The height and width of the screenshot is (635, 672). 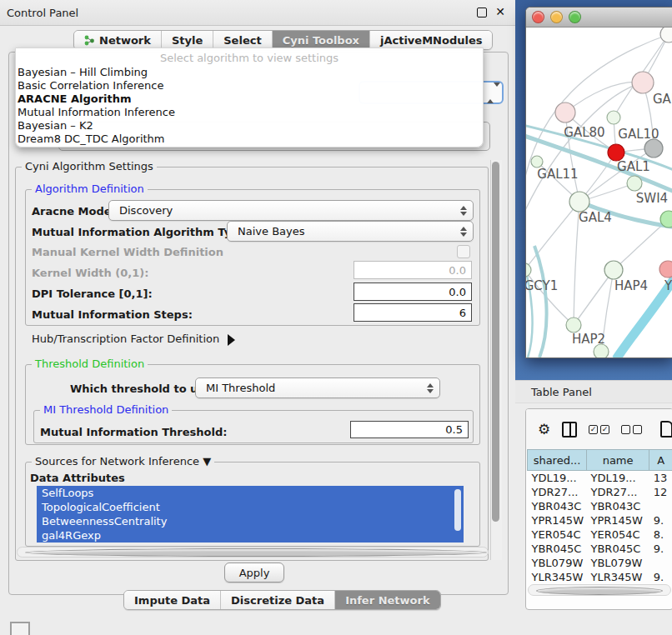 I want to click on popup-item: ARACNE Algorithm, so click(x=75, y=98).